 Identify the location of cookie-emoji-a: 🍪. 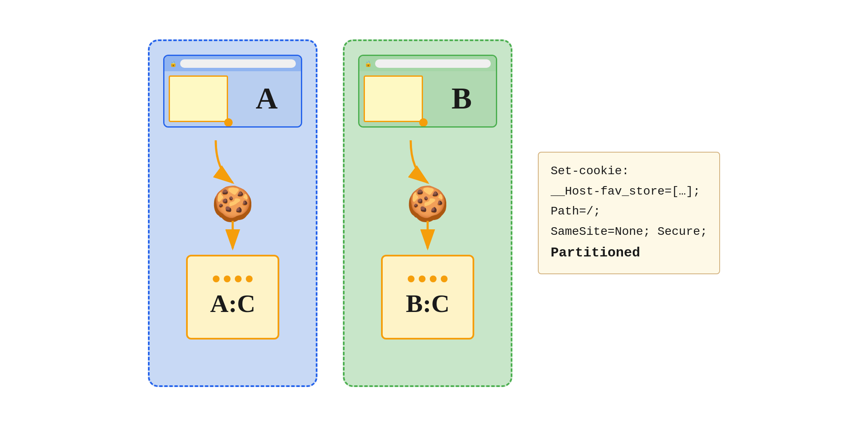
(233, 204).